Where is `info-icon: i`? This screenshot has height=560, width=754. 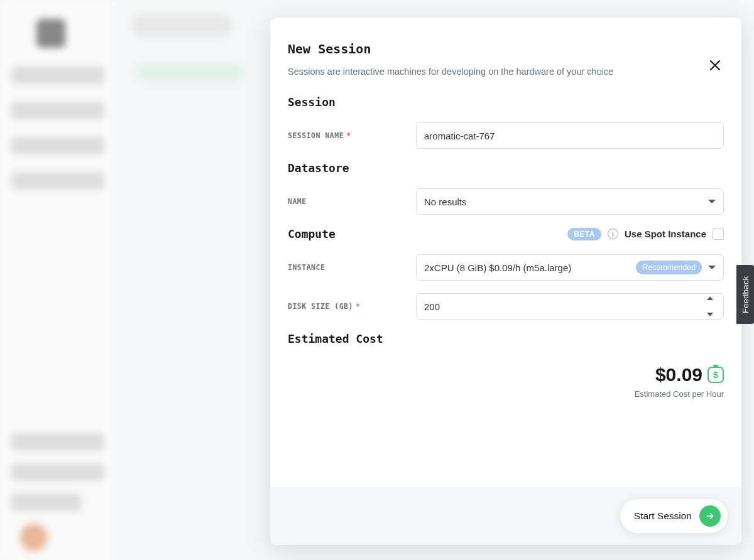 info-icon: i is located at coordinates (613, 234).